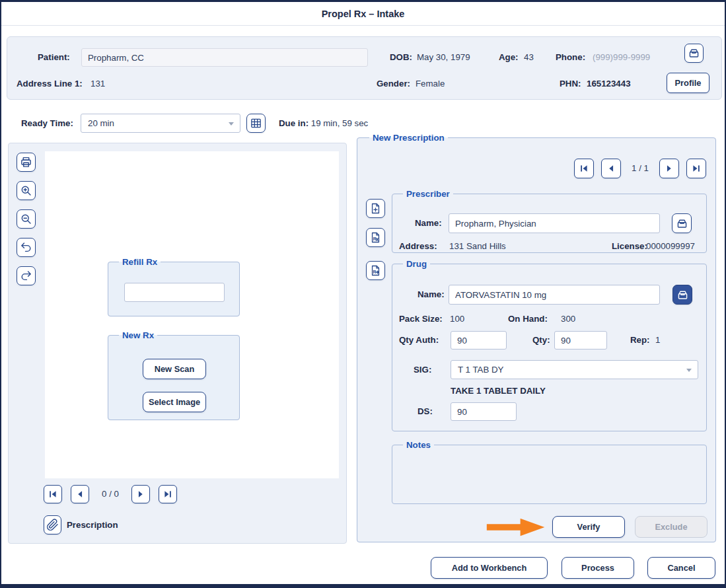 The width and height of the screenshot is (726, 588). What do you see at coordinates (140, 262) in the screenshot?
I see `refill-rx-group-title: Refill Rx` at bounding box center [140, 262].